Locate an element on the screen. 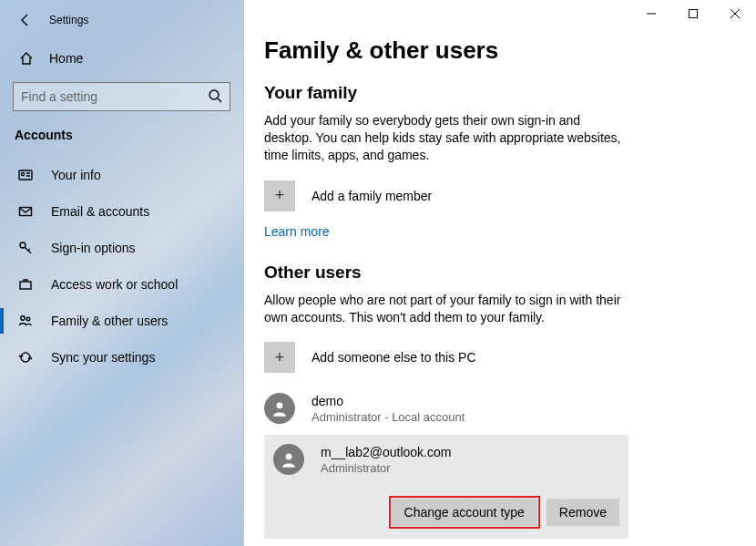  search-icon is located at coordinates (215, 97).